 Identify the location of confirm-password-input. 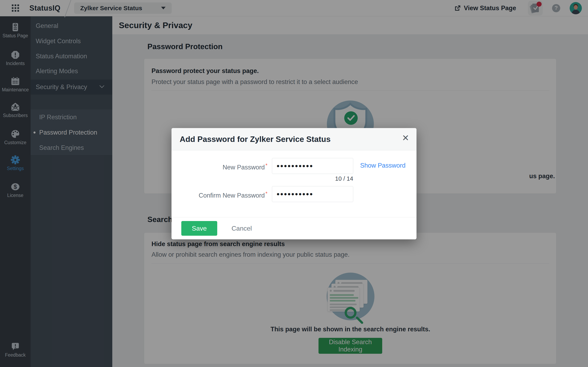
(312, 194).